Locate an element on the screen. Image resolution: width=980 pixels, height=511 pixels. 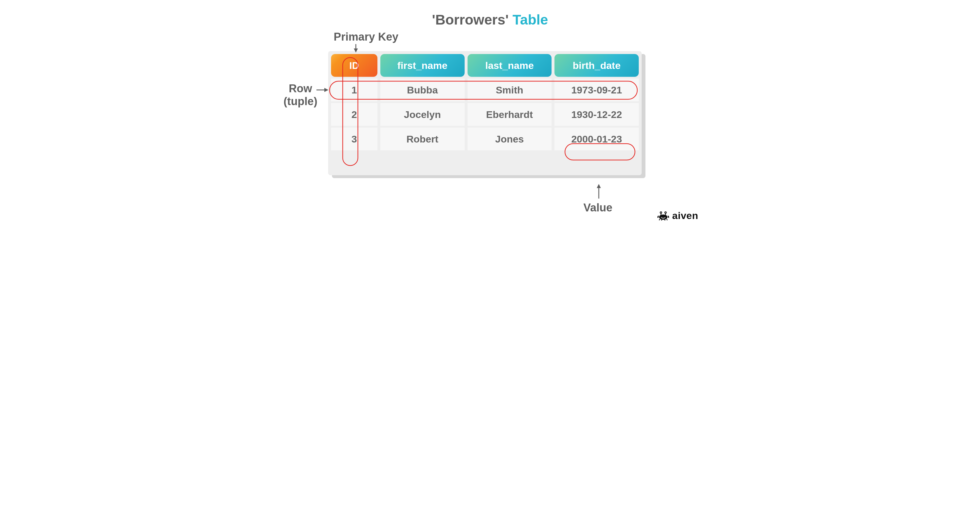
crab-icon is located at coordinates (663, 216).